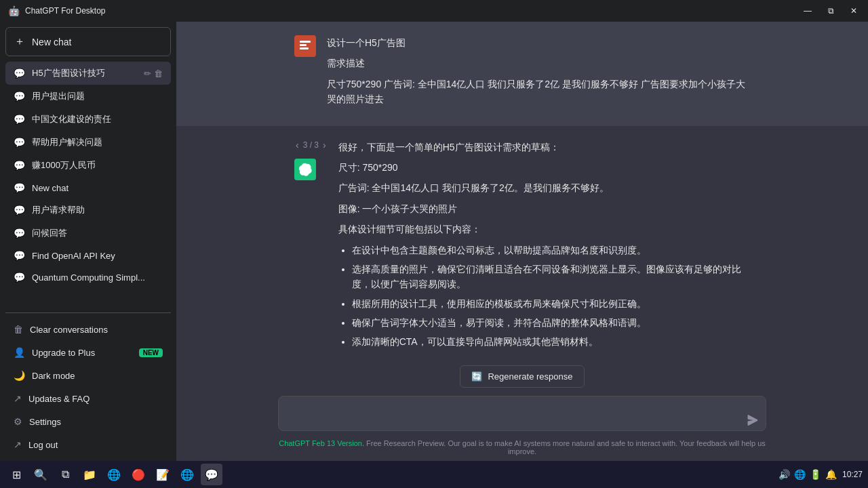  Describe the element at coordinates (88, 256) in the screenshot. I see `sidebar-item-openai-key: 💬 Find OpenAI API Key` at that location.